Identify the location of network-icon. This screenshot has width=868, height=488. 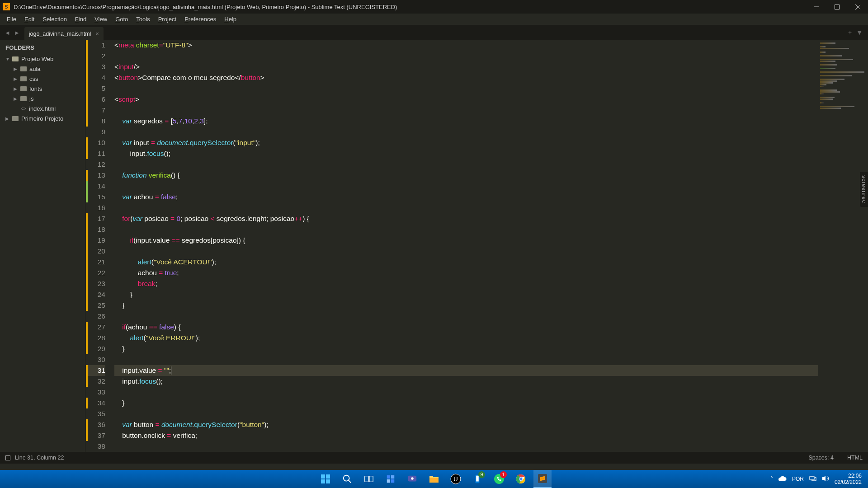
(813, 479).